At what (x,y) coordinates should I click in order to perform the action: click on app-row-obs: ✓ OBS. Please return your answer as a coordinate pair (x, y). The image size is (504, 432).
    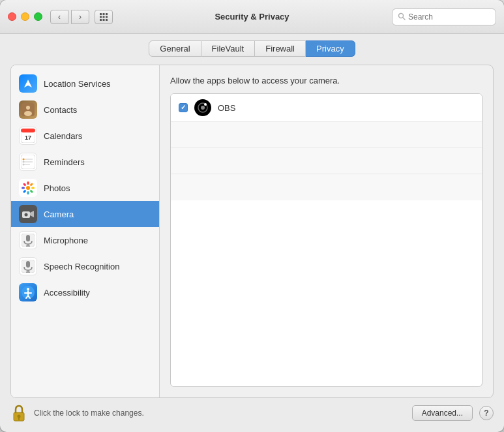
    Looking at the image, I should click on (326, 108).